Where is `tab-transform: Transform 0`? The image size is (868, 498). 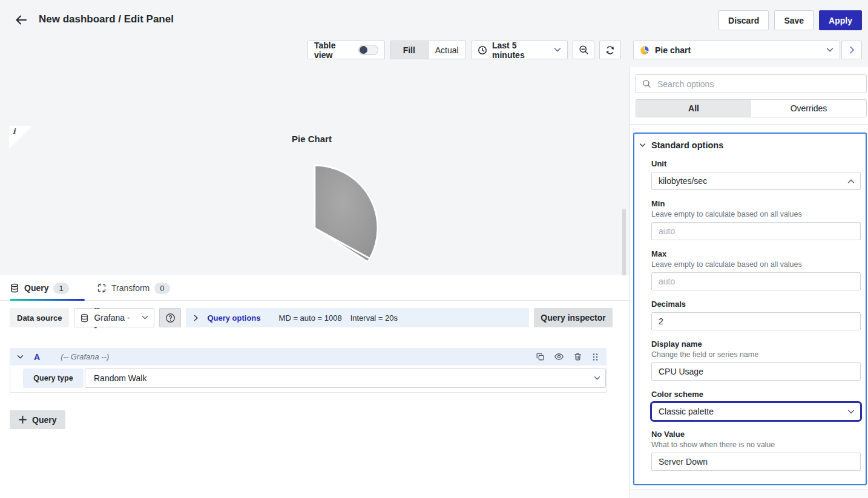
tab-transform: Transform 0 is located at coordinates (133, 288).